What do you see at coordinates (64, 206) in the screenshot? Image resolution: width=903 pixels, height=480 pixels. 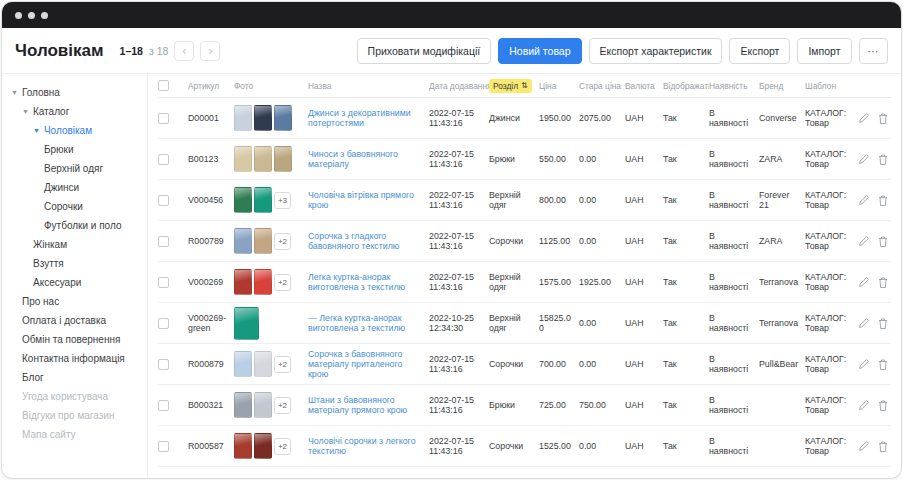 I see `sidebar-item-label: Сорочки` at bounding box center [64, 206].